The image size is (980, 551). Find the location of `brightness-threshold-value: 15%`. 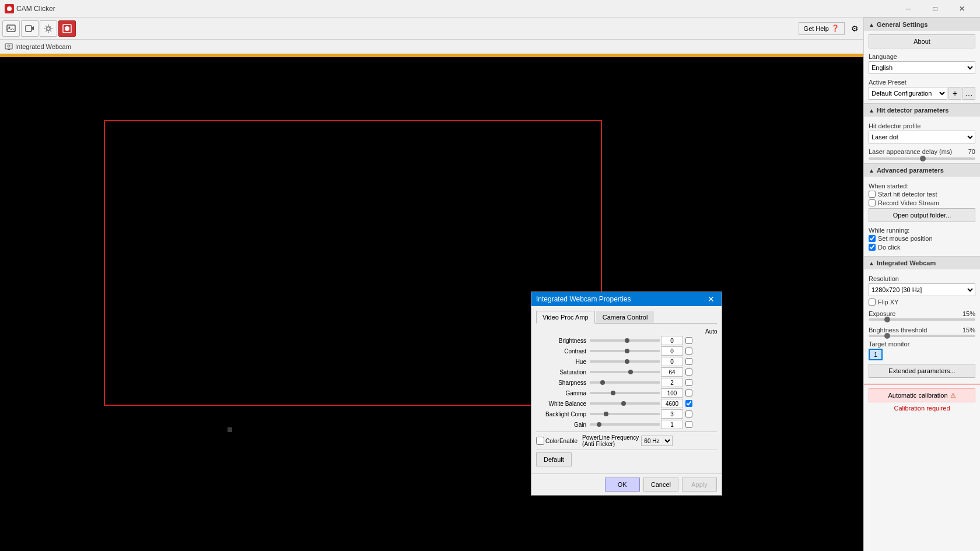

brightness-threshold-value: 15% is located at coordinates (969, 330).